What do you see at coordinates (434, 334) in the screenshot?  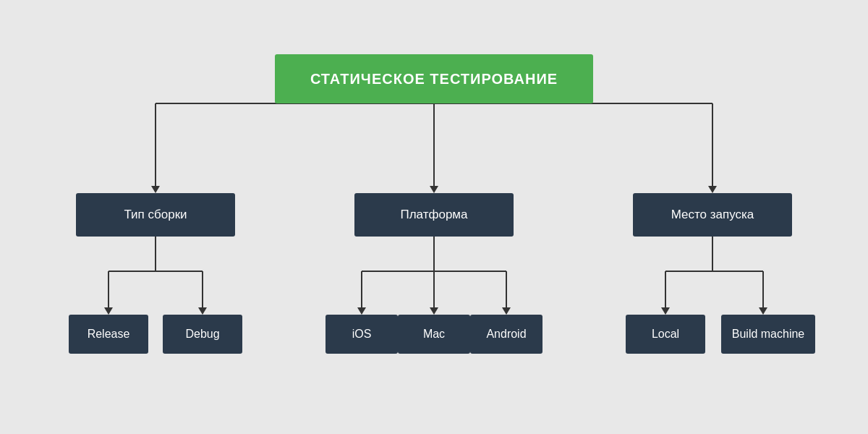 I see `leaf-mac: Mac` at bounding box center [434, 334].